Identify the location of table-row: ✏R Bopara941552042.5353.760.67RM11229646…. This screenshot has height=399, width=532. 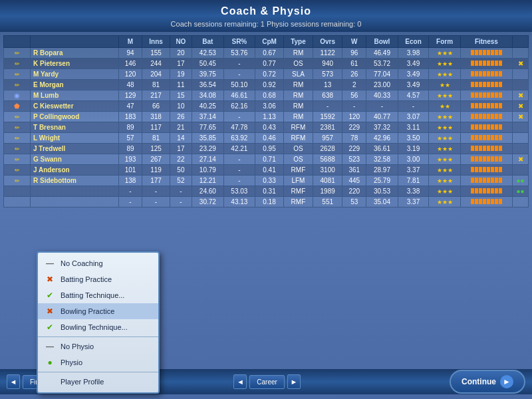
(266, 53).